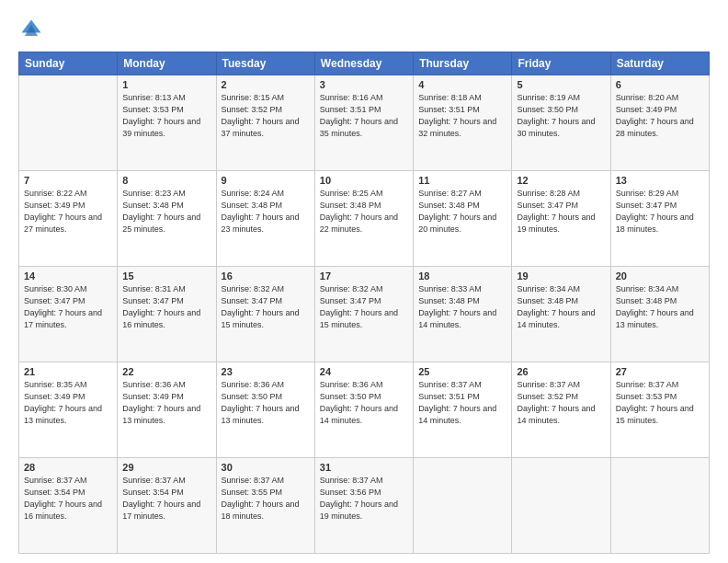  Describe the element at coordinates (364, 372) in the screenshot. I see `day-number: 24` at that location.